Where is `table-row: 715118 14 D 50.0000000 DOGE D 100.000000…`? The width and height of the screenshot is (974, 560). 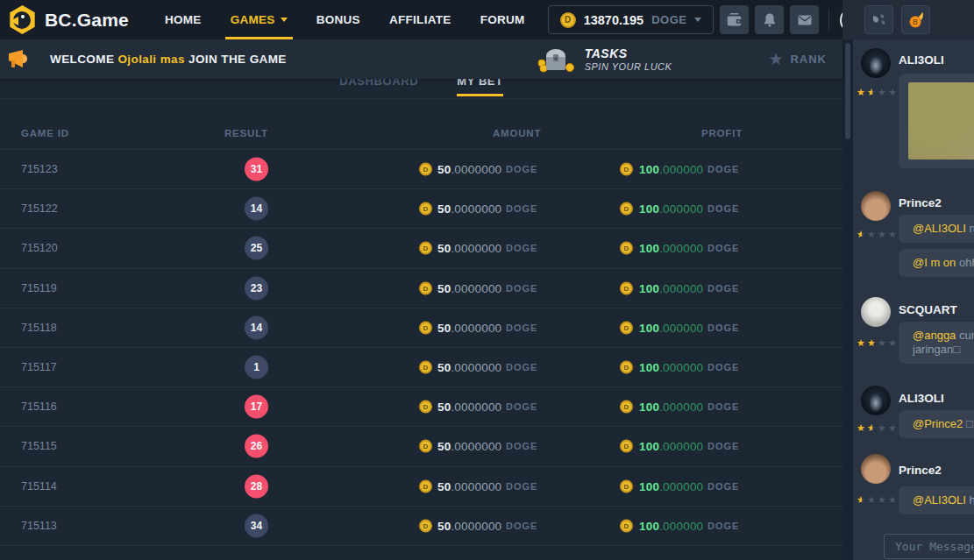
table-row: 715118 14 D 50.0000000 DOGE D 100.000000… is located at coordinates (421, 328).